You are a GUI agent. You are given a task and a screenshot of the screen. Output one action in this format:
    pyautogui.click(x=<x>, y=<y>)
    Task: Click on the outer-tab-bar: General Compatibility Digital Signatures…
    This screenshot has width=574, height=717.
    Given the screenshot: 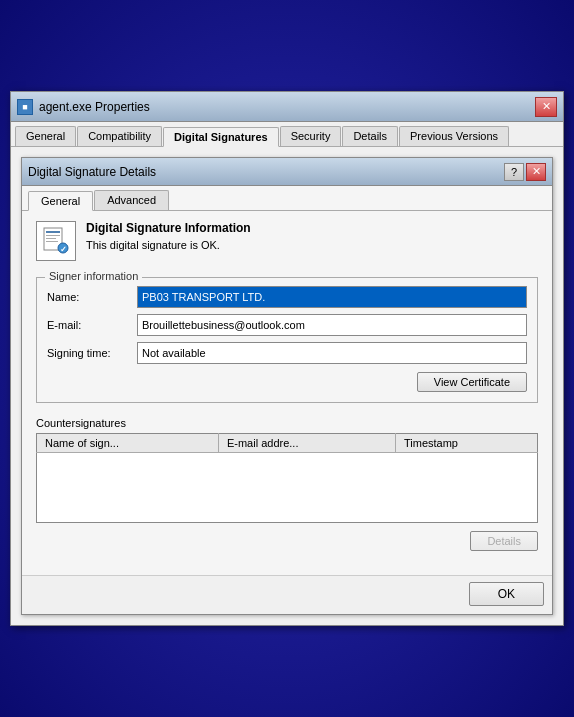 What is the action you would take?
    pyautogui.click(x=287, y=134)
    